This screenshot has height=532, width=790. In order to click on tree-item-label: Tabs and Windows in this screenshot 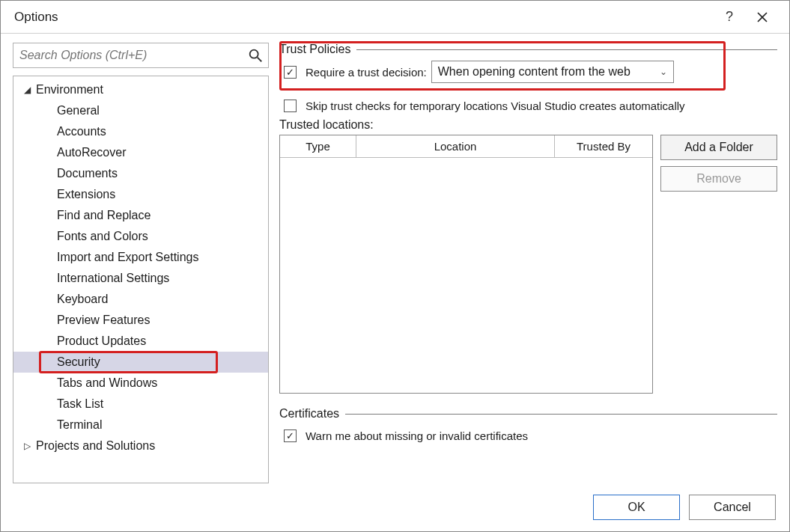, I will do `click(107, 383)`.